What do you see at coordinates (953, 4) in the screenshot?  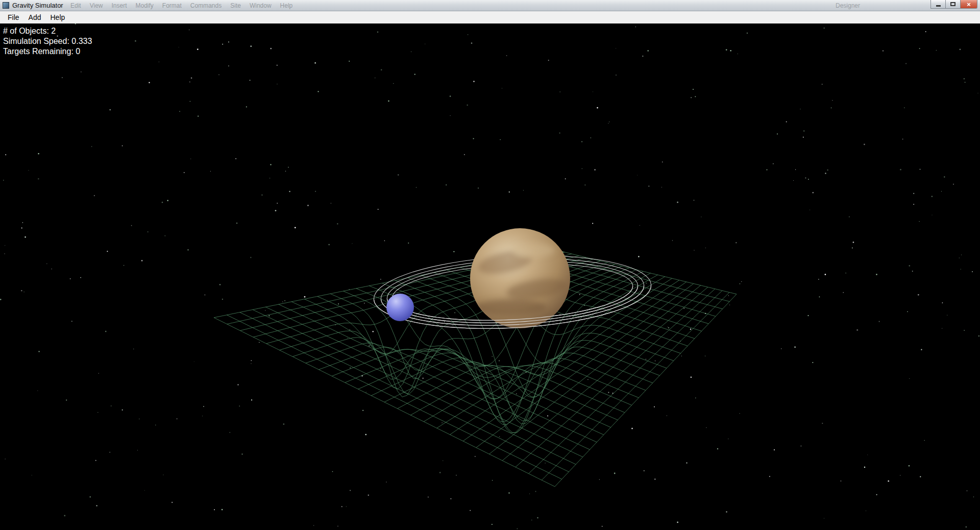 I see `maximize-icon` at bounding box center [953, 4].